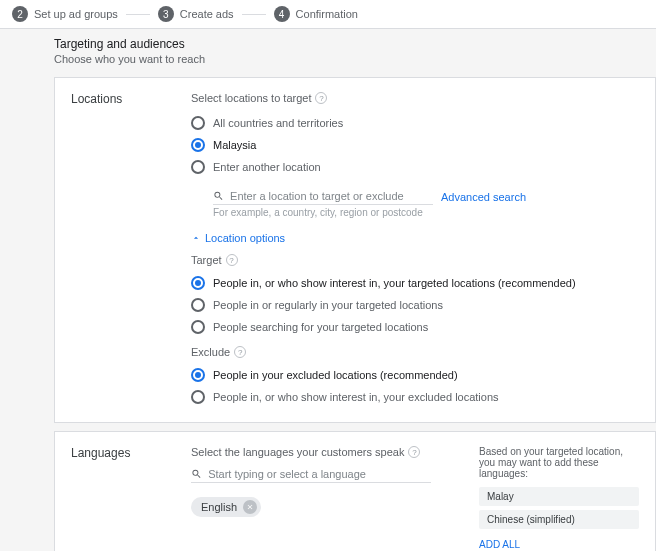 The width and height of the screenshot is (656, 551). I want to click on page-subtitle: Choose who you want to reach, so click(355, 59).